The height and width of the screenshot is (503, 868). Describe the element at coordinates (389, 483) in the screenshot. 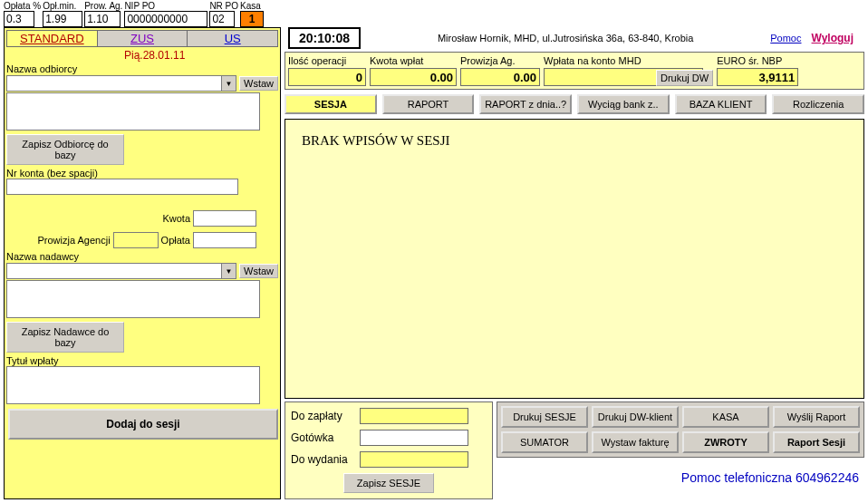

I see `btn-zapisz-sesje: Zapisz SESJE` at that location.